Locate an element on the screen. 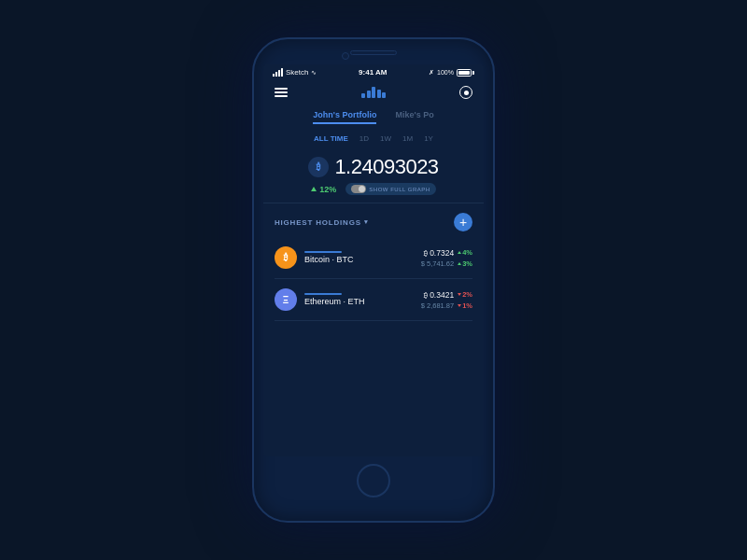  btc-symbol: ₿ is located at coordinates (318, 167).